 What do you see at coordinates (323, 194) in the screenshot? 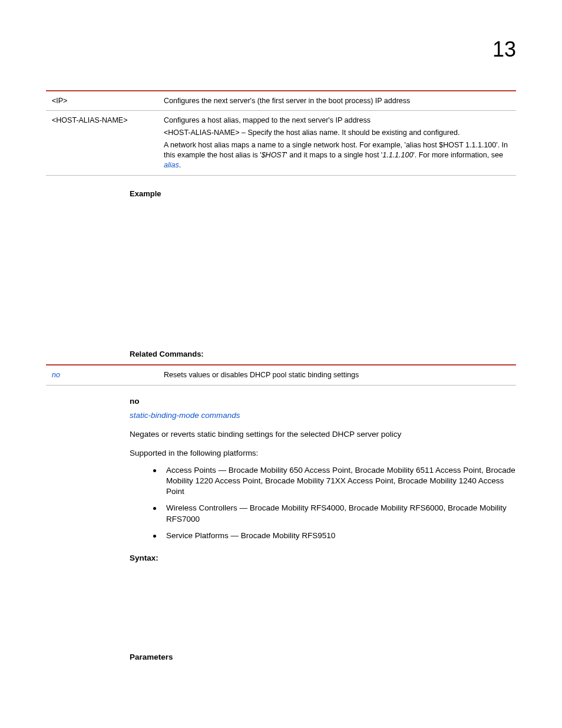
I see `example-heading: Example` at bounding box center [323, 194].